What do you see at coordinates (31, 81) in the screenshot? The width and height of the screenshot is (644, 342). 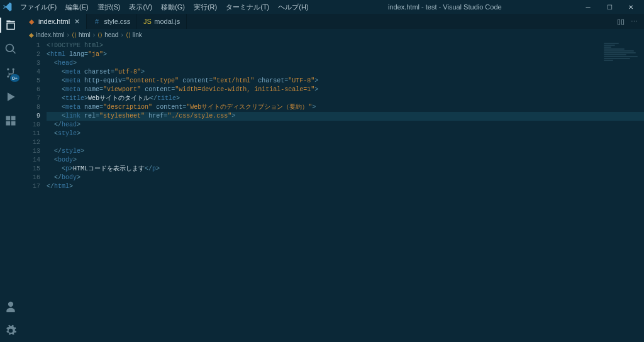 I see `line-number: 5` at bounding box center [31, 81].